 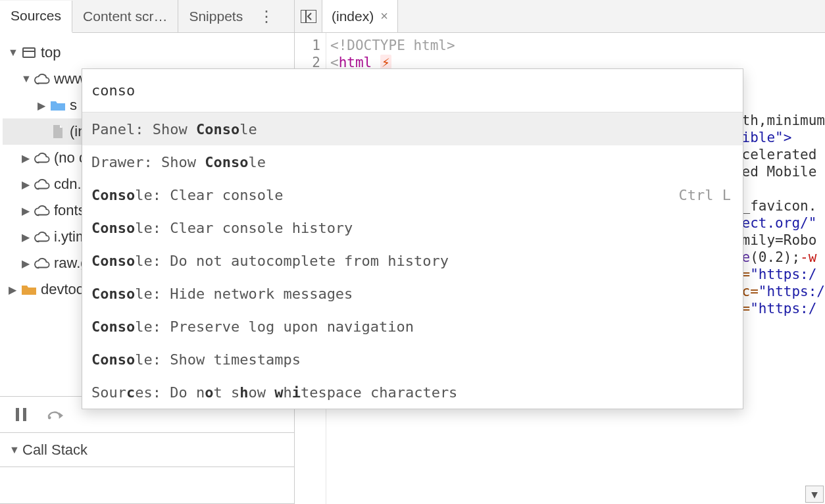 What do you see at coordinates (413, 228) in the screenshot?
I see `command-menu-item: Console: Clear console history` at bounding box center [413, 228].